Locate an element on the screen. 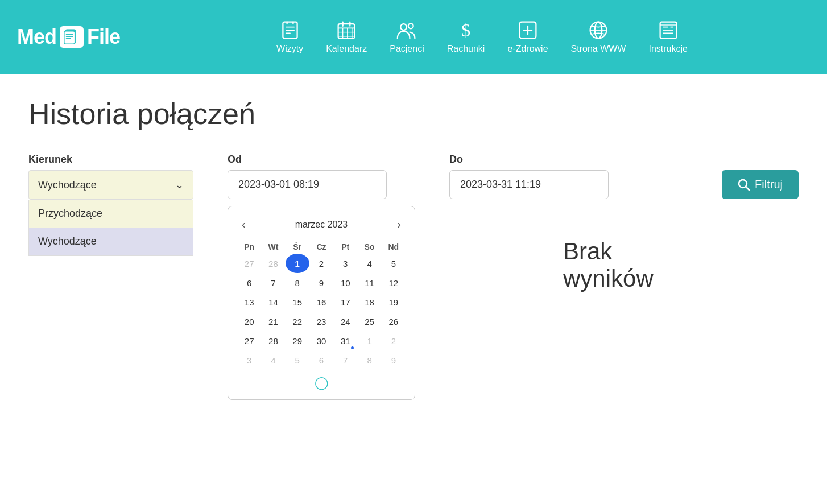 This screenshot has width=827, height=504. cal-day: 12 is located at coordinates (394, 283).